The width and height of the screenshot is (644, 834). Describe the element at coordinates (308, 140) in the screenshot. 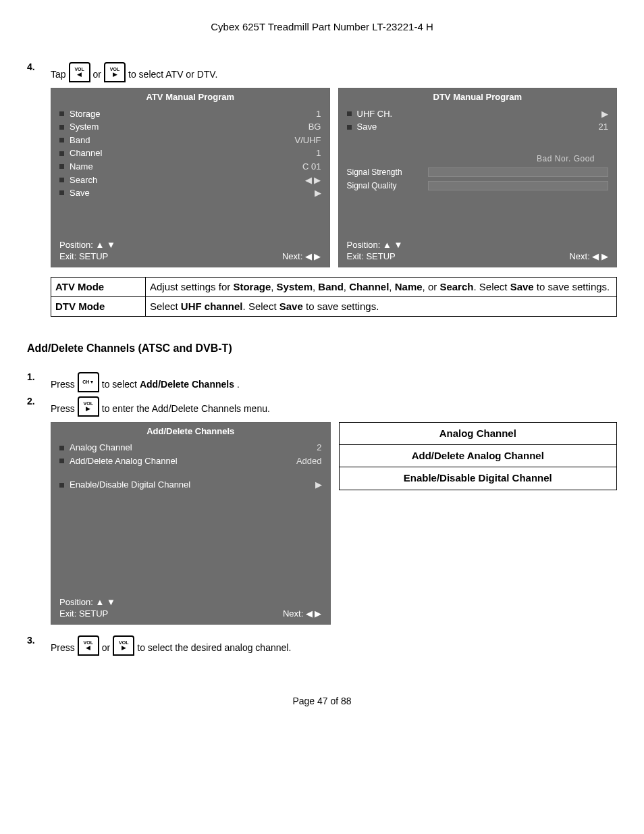

I see `item-value: V/UHF` at that location.